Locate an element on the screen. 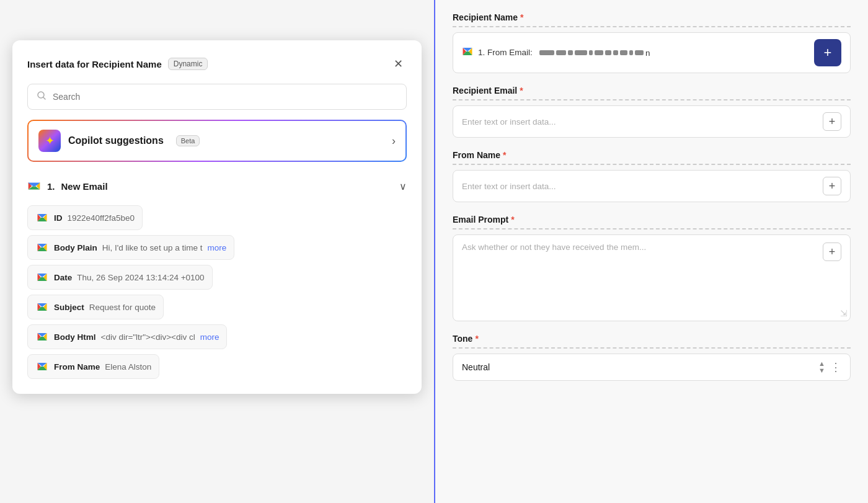  recipient-name-label: Recipient Name * is located at coordinates (652, 20).